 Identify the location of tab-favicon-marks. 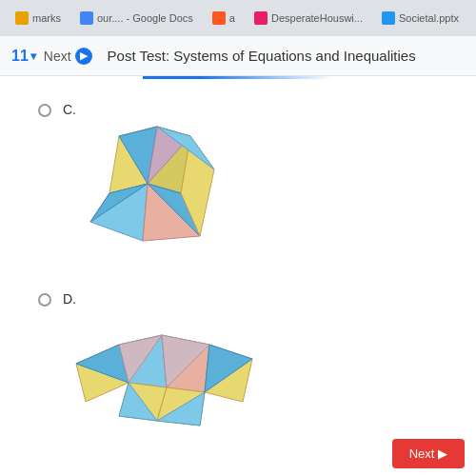
(22, 18).